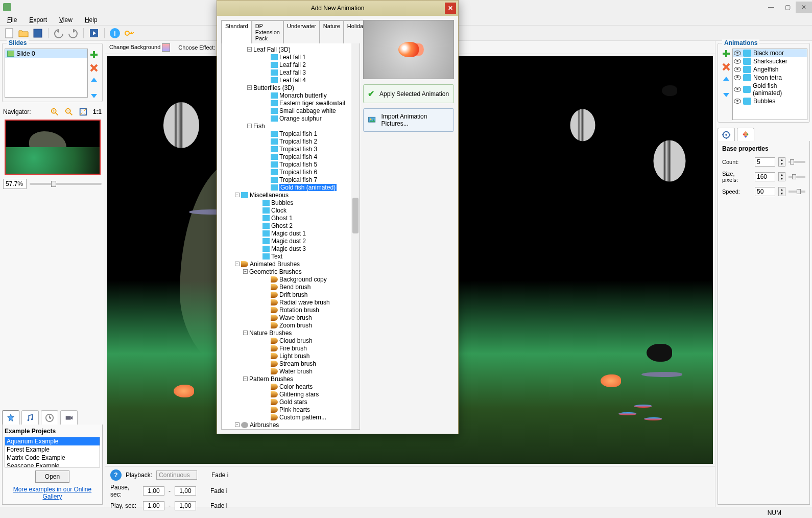 Image resolution: width=812 pixels, height=518 pixels. What do you see at coordinates (770, 84) in the screenshot?
I see `animations-list: Black moor Sharksucker Angelfish Neon te…` at bounding box center [770, 84].